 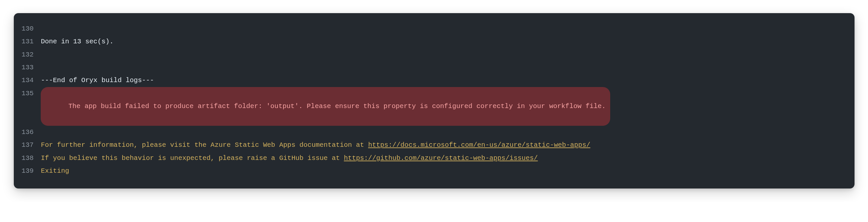 I want to click on log-text: ---End of Oryx build logs---, so click(x=441, y=80).